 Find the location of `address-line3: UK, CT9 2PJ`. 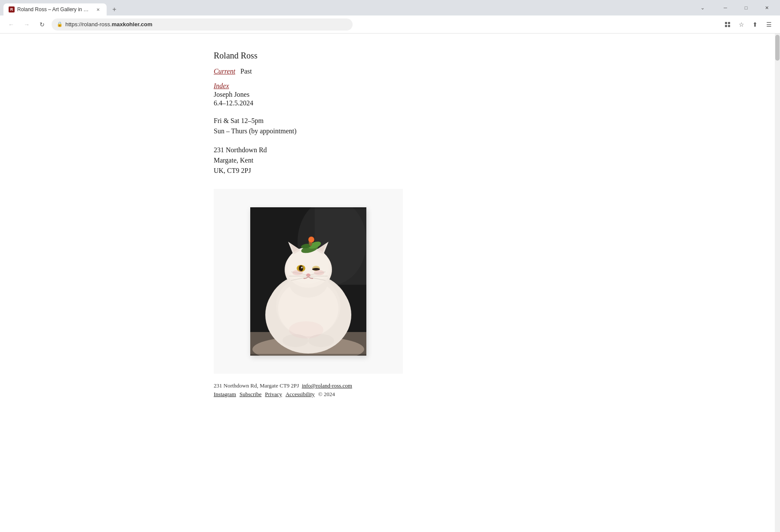

address-line3: UK, CT9 2PJ is located at coordinates (387, 171).